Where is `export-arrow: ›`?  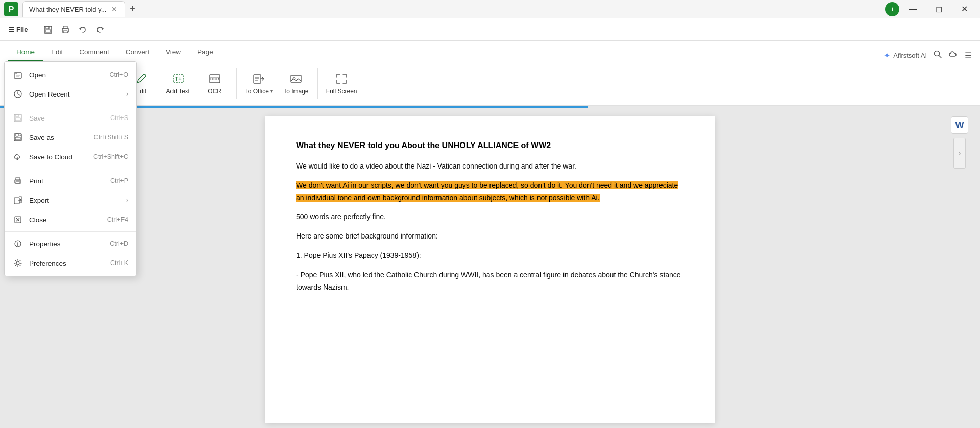 export-arrow: › is located at coordinates (127, 200).